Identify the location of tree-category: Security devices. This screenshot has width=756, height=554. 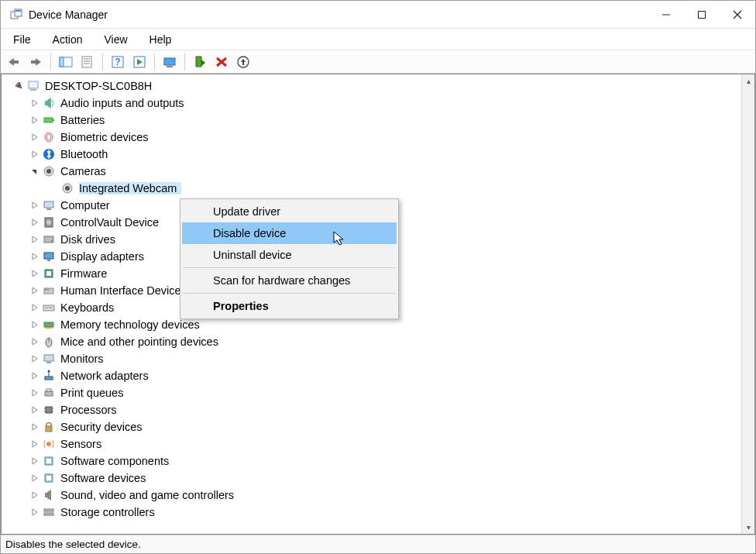
(378, 427).